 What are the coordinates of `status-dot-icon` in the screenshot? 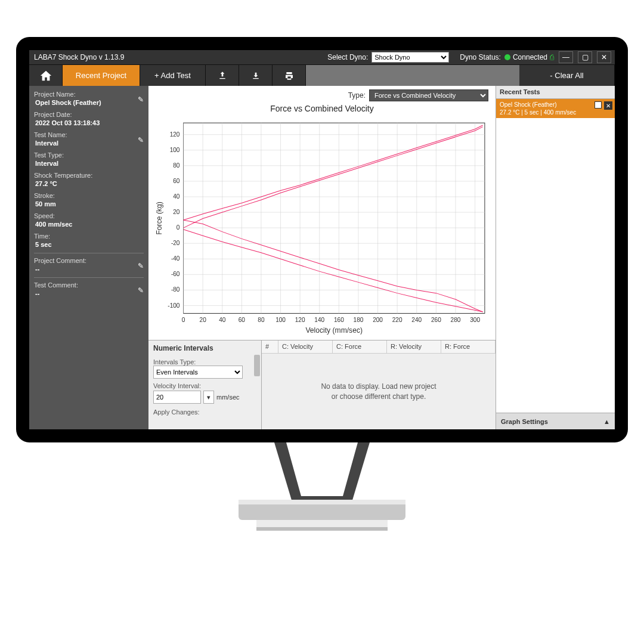 It's located at (507, 57).